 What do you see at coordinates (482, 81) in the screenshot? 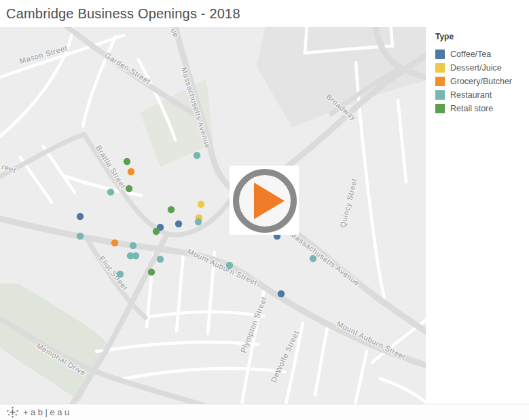
I see `legend-items: Coffee/TeaDessert/JuiceGrocery/ButcherRe…` at bounding box center [482, 81].